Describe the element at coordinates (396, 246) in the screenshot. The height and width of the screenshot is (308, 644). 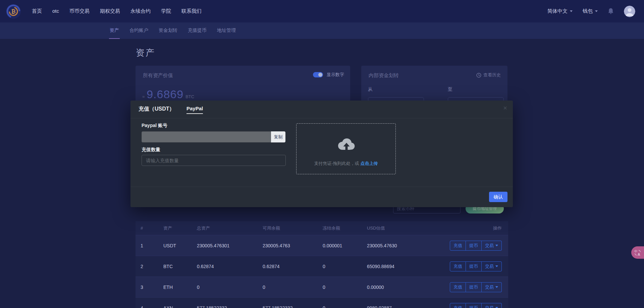
I see `cell-usd: 230005.47630` at that location.